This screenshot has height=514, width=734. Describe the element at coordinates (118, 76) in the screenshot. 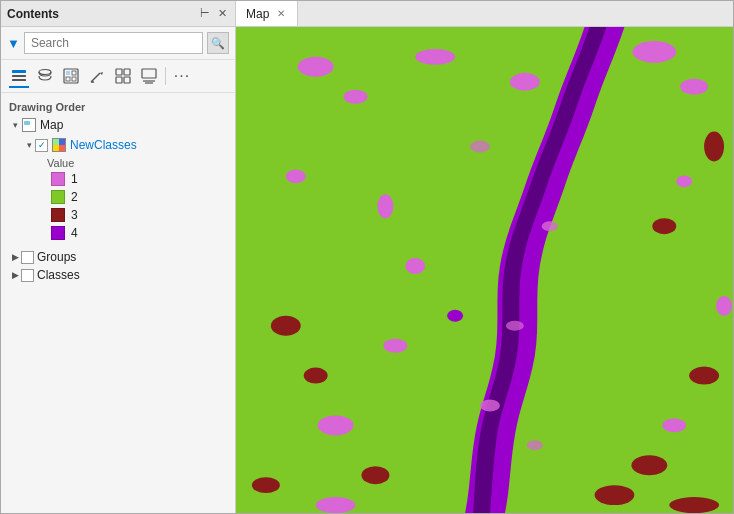

I see `toolbar-row: ···` at that location.